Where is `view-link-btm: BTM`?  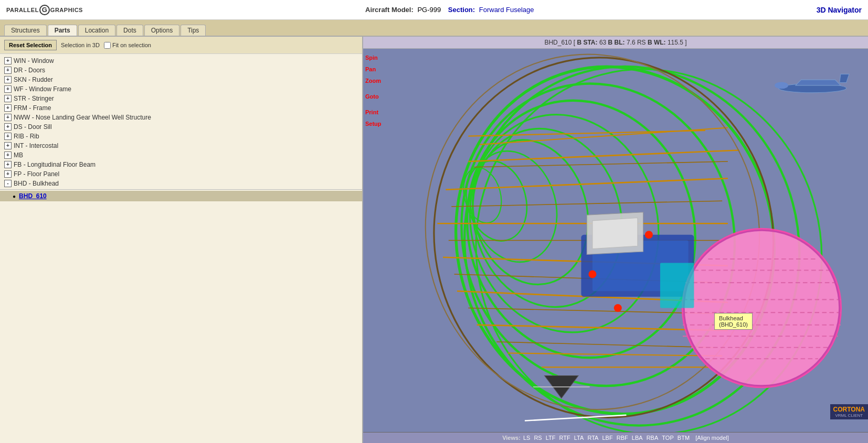
view-link-btm: BTM is located at coordinates (683, 438).